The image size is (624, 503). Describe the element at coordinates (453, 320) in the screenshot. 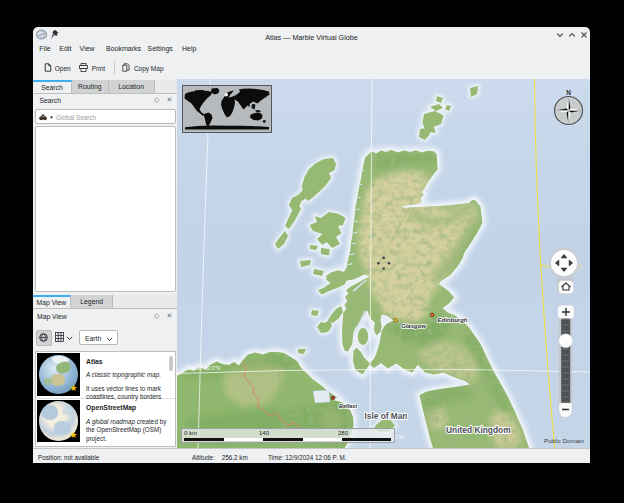

I see `svg-text: Edinburgh` at that location.